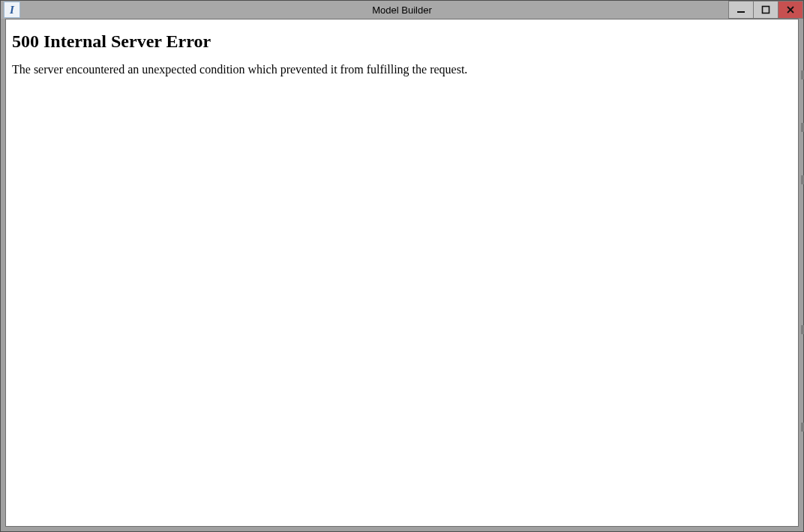 This screenshot has width=804, height=532. I want to click on window-title: Model Builder, so click(402, 10).